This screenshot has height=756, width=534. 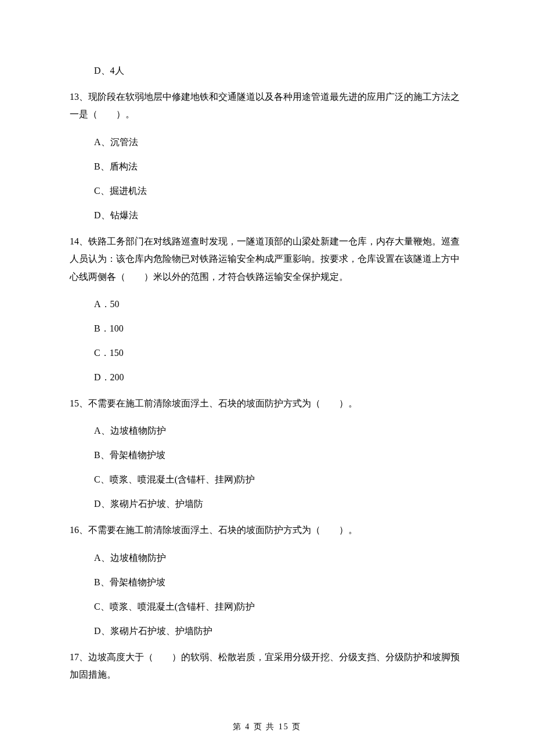 What do you see at coordinates (279, 215) in the screenshot?
I see `q13-option-d: D、钻爆法` at bounding box center [279, 215].